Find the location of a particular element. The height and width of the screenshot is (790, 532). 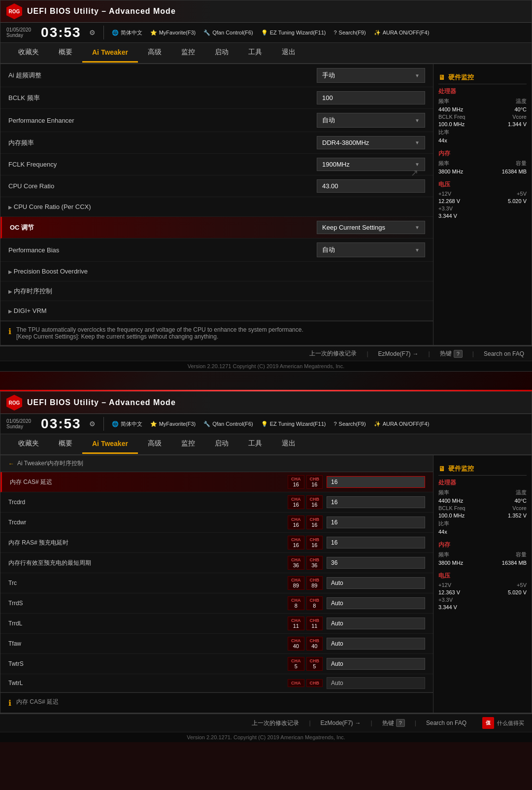

hw-monitor-sidebar-2: 🖥 硬件监控 处理器 频率 温度 4400 MHz 40°C BCLK Freq… is located at coordinates (482, 584).